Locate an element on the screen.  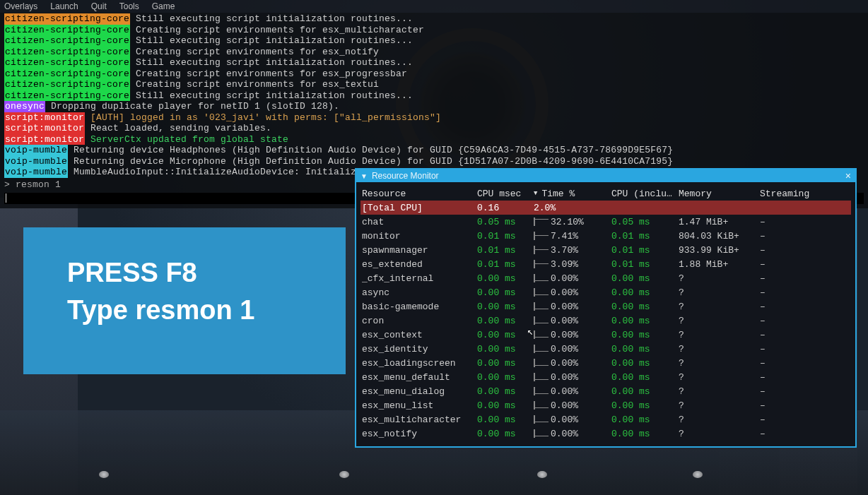
menu-game: Game is located at coordinates (164, 6).